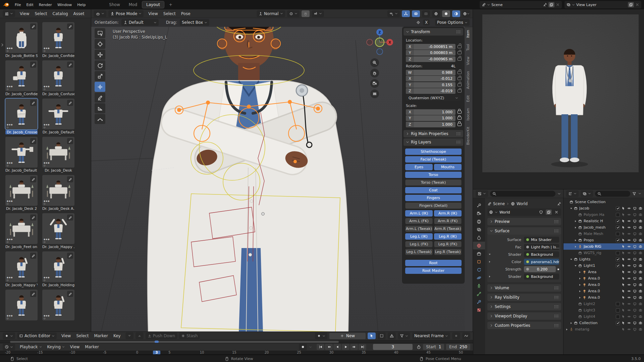 This screenshot has width=644, height=362. What do you see at coordinates (479, 221) in the screenshot?
I see `properties-tab-output` at bounding box center [479, 221].